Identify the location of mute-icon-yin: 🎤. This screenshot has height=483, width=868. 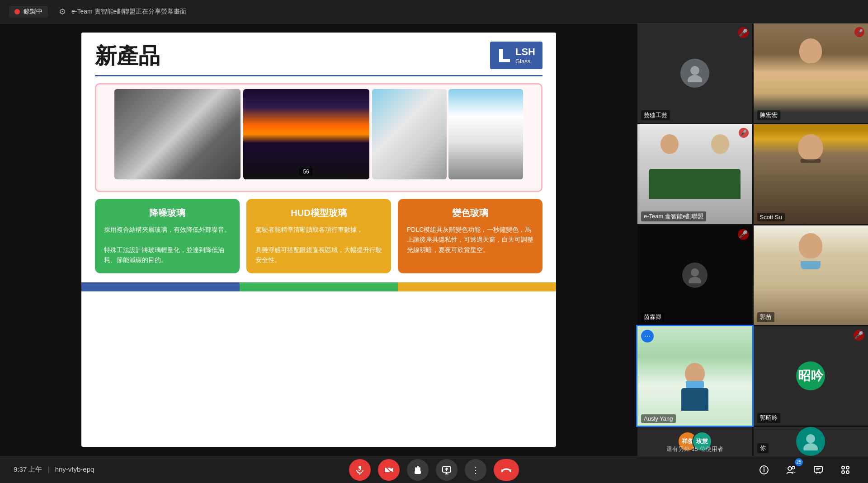
(743, 234).